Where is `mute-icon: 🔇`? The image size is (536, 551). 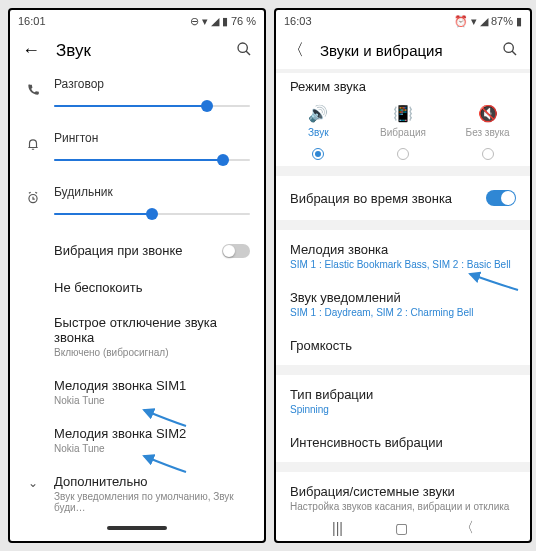
mute-icon: 🔇 is located at coordinates (488, 114).